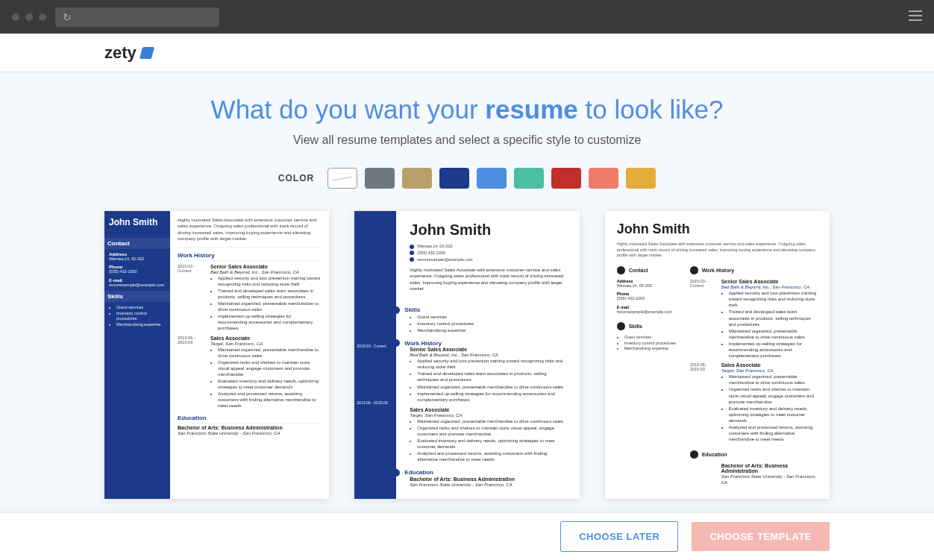 The height and width of the screenshot is (560, 934). What do you see at coordinates (296, 178) in the screenshot?
I see `color-label: COLOR` at bounding box center [296, 178].